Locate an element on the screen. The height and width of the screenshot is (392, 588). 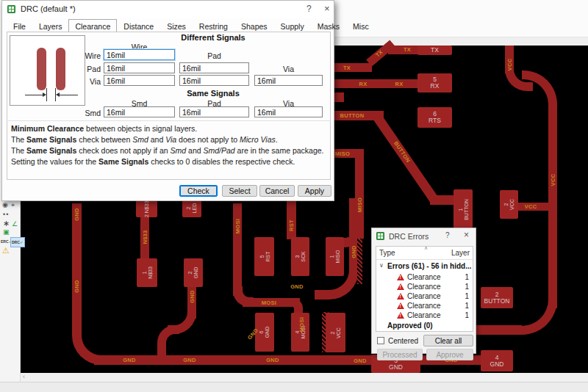
clearance-input-pad-wire is located at coordinates (140, 68).